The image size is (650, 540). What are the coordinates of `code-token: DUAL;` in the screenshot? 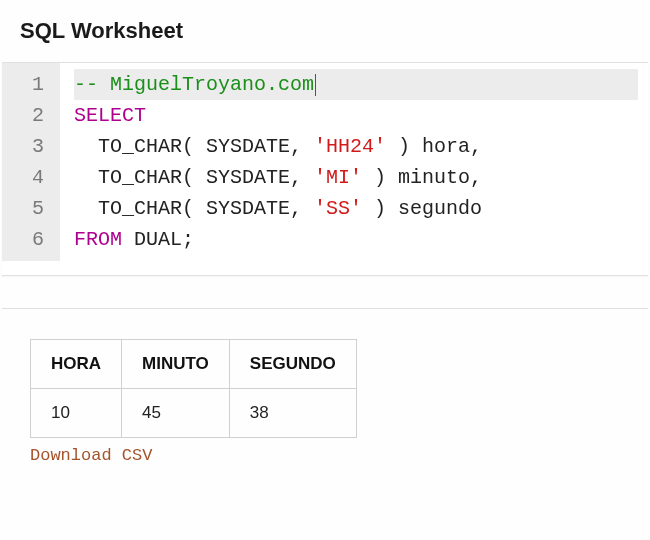 It's located at (158, 240).